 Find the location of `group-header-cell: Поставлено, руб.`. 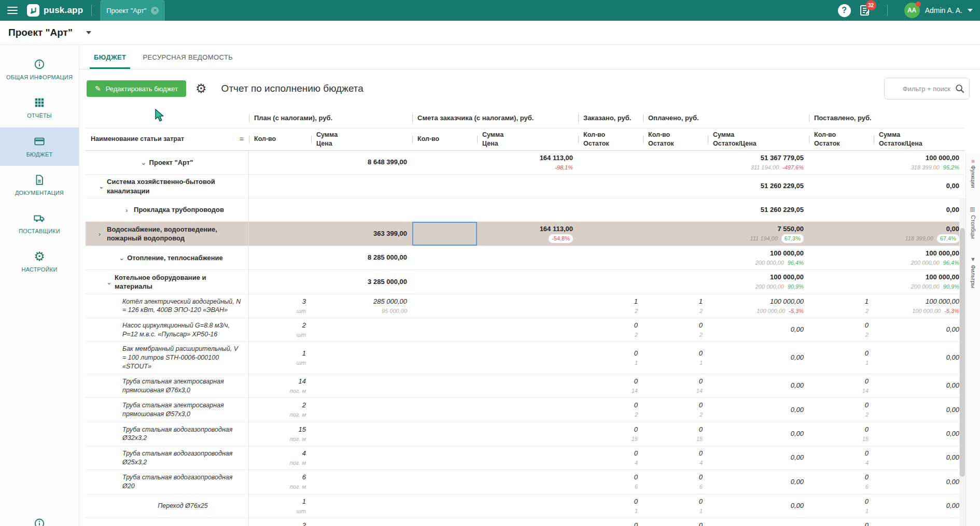

group-header-cell: Поставлено, руб. is located at coordinates (887, 118).